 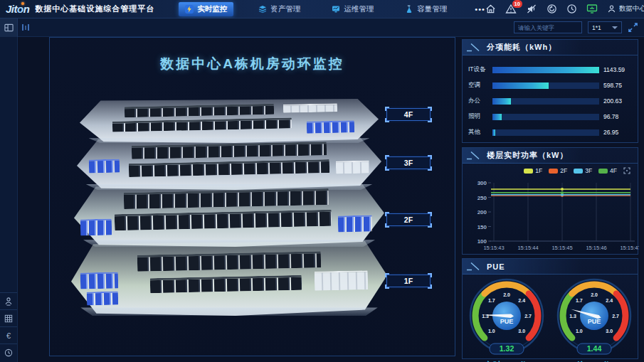 What do you see at coordinates (592, 9) in the screenshot?
I see `screen-share-icon` at bounding box center [592, 9].